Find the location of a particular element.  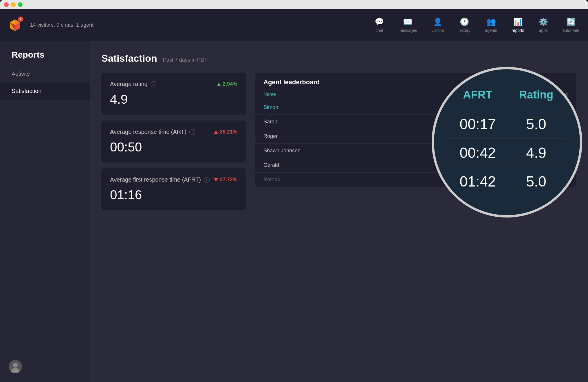

window-chrome is located at coordinates (294, 5).